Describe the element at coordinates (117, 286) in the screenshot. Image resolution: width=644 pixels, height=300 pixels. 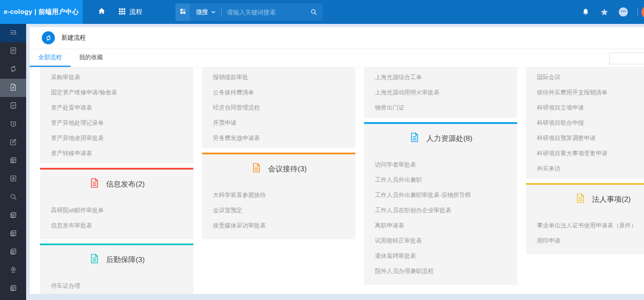
I see `workflow-item: 停车证办理` at that location.